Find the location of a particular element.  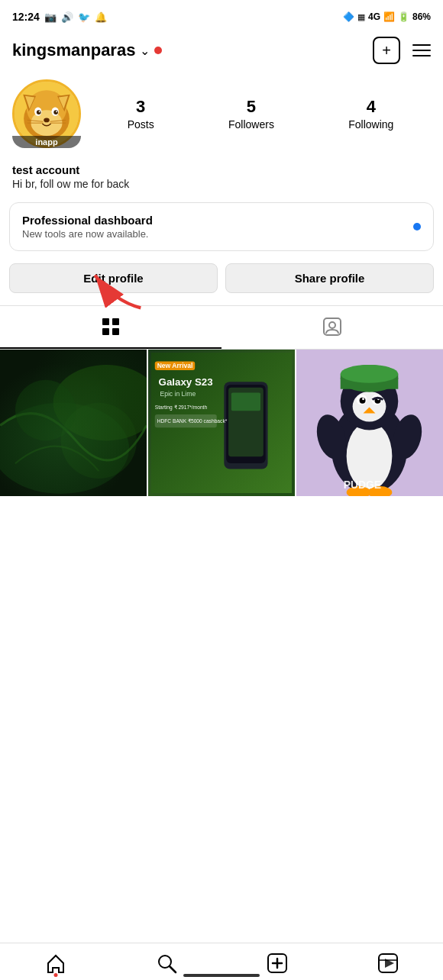

dropdown-arrow-icon: ⌄ is located at coordinates (145, 50).